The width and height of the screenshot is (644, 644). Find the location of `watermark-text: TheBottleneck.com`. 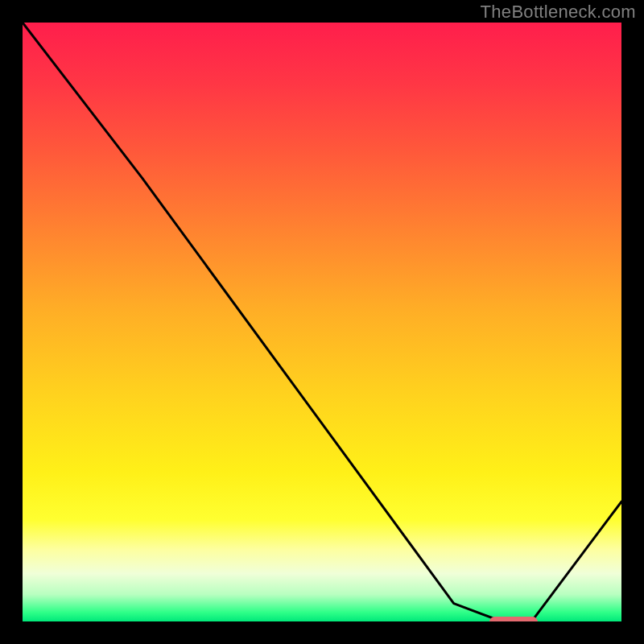

watermark-text: TheBottleneck.com is located at coordinates (559, 12).